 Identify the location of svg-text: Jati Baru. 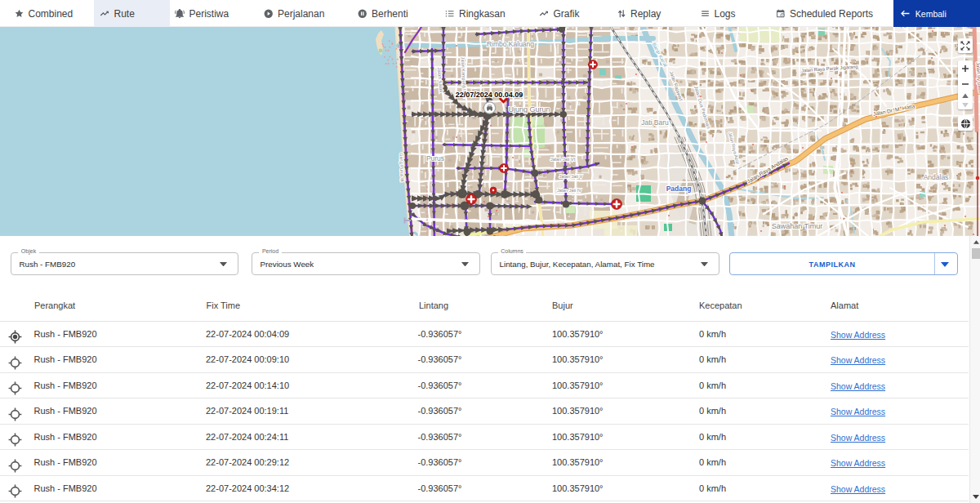
(655, 122).